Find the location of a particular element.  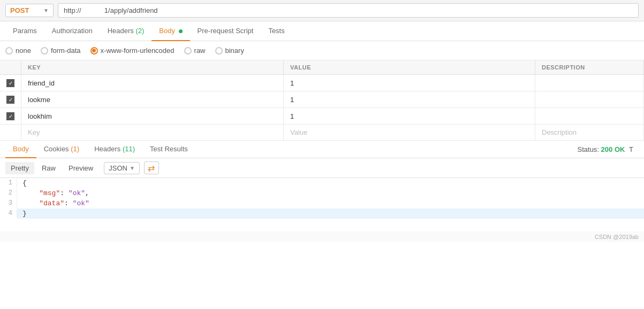

radio-raw: raw is located at coordinates (195, 50).